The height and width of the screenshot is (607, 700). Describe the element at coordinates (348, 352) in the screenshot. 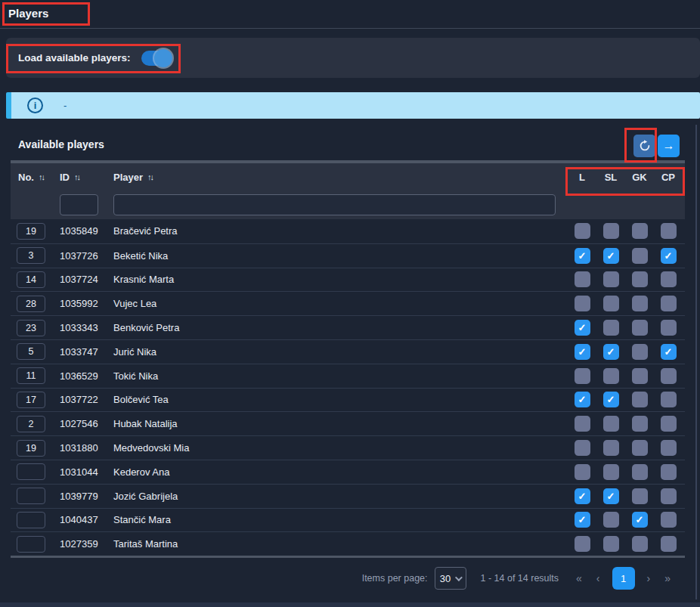

I see `table-row: 1033747 Jurić Nika` at that location.